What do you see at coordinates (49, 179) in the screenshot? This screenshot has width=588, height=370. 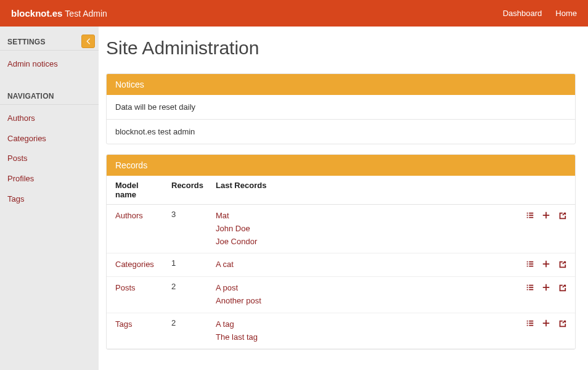 I see `sidebar-item-profiles: Profiles` at bounding box center [49, 179].